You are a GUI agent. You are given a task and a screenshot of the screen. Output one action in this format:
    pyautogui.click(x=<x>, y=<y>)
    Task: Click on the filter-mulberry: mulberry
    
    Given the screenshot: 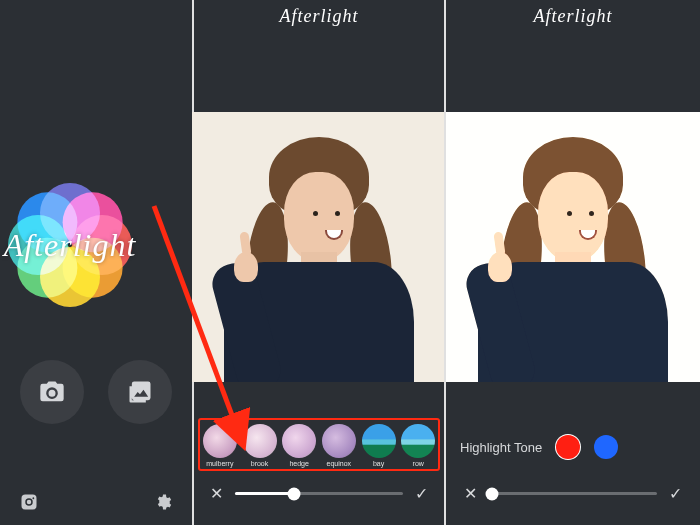 What is the action you would take?
    pyautogui.click(x=220, y=446)
    